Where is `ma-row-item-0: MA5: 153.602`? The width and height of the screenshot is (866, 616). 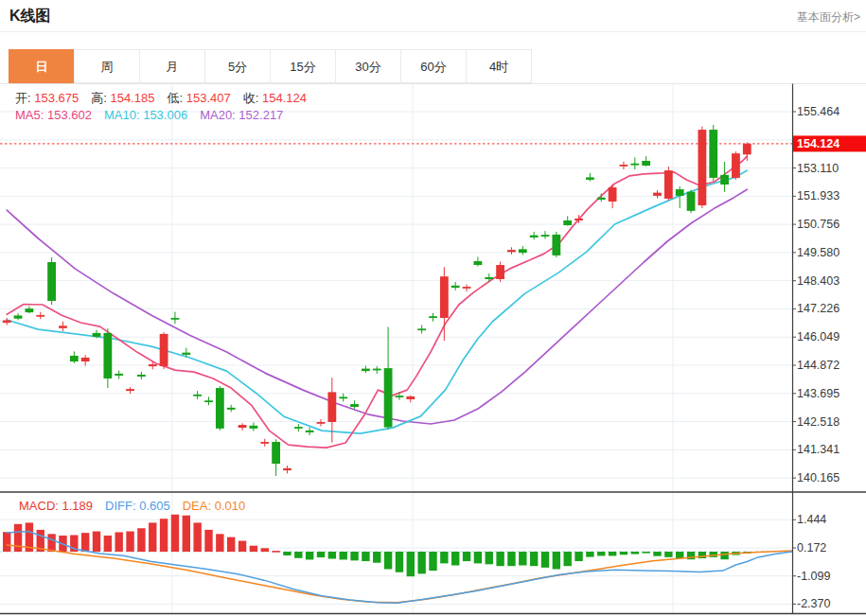
ma-row-item-0: MA5: 153.602 is located at coordinates (53, 115).